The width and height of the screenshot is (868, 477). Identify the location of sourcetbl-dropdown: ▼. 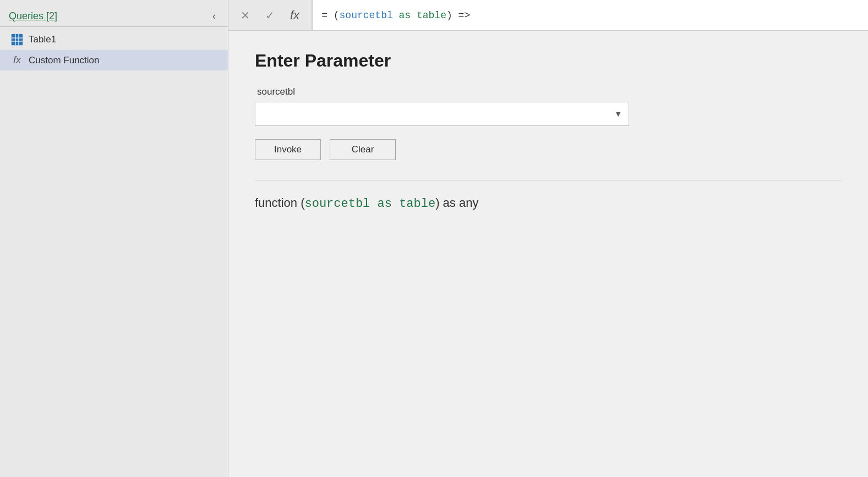
(442, 114).